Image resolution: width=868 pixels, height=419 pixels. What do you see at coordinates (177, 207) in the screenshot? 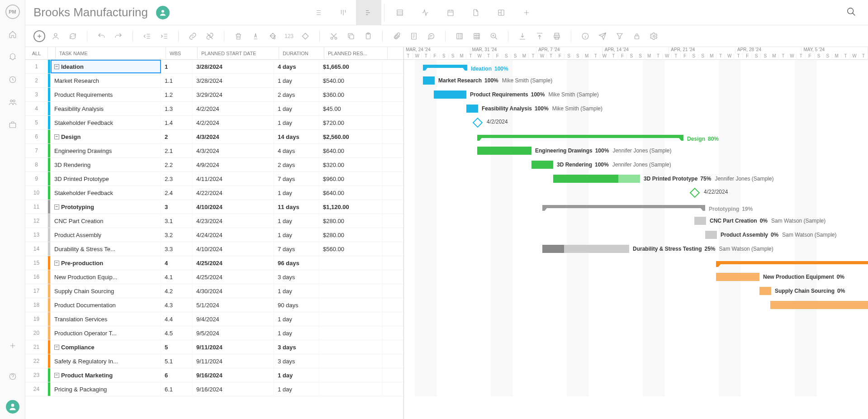
I see `wbs-cell: 3` at bounding box center [177, 207].